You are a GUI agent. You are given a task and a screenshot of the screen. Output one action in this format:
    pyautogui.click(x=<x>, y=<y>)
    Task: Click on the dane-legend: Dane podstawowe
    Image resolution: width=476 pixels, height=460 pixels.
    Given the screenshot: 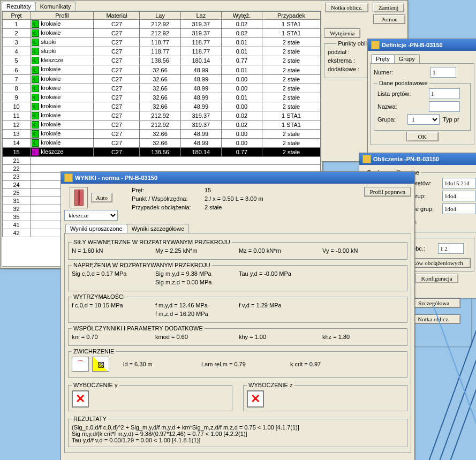 What is the action you would take?
    pyautogui.click(x=404, y=83)
    